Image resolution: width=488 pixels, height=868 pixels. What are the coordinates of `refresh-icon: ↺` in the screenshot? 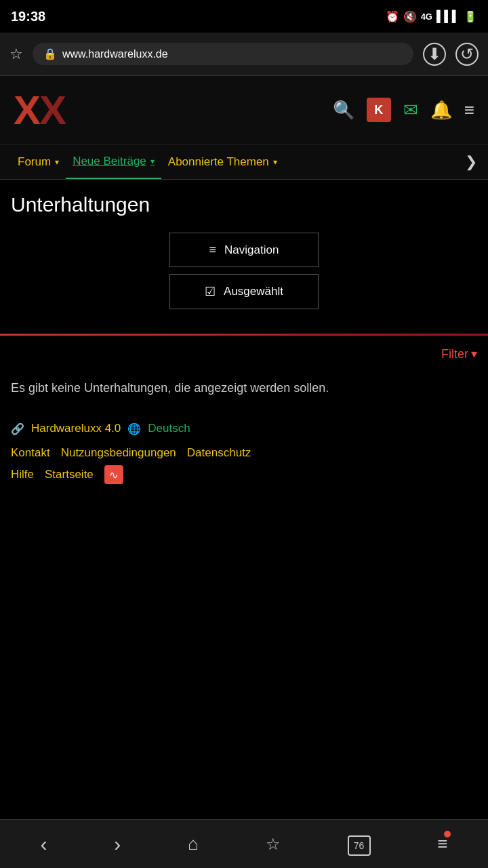 It's located at (467, 54).